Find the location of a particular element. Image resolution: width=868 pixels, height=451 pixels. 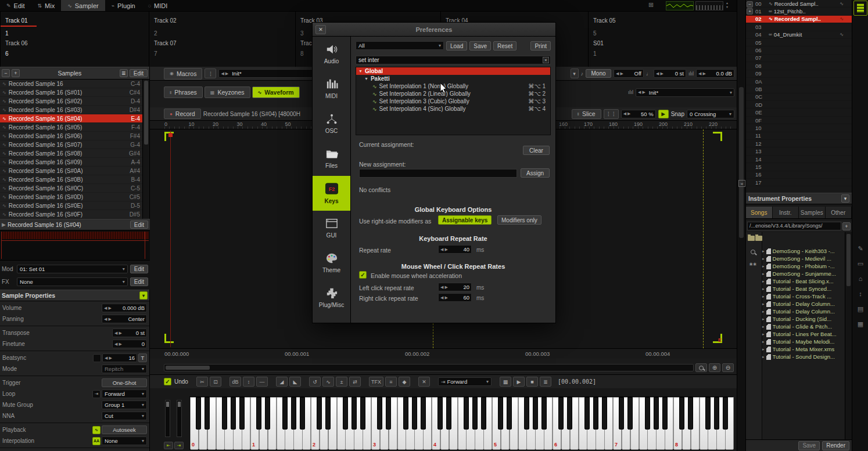

prefs-tab-files: Files is located at coordinates (331, 158).